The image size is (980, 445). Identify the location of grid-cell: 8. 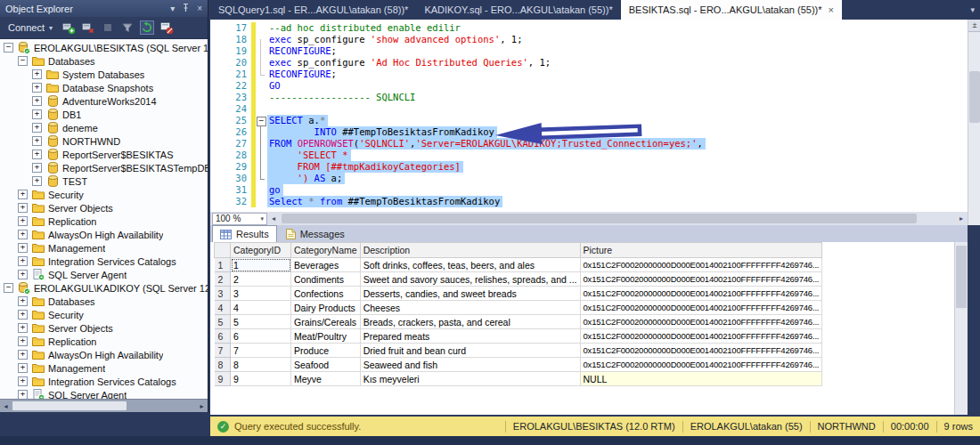
(261, 365).